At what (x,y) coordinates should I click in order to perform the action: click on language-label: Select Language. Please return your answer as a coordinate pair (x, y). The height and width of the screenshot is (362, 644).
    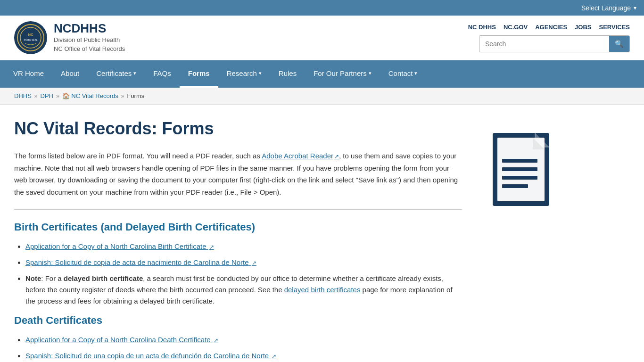
    Looking at the image, I should click on (606, 8).